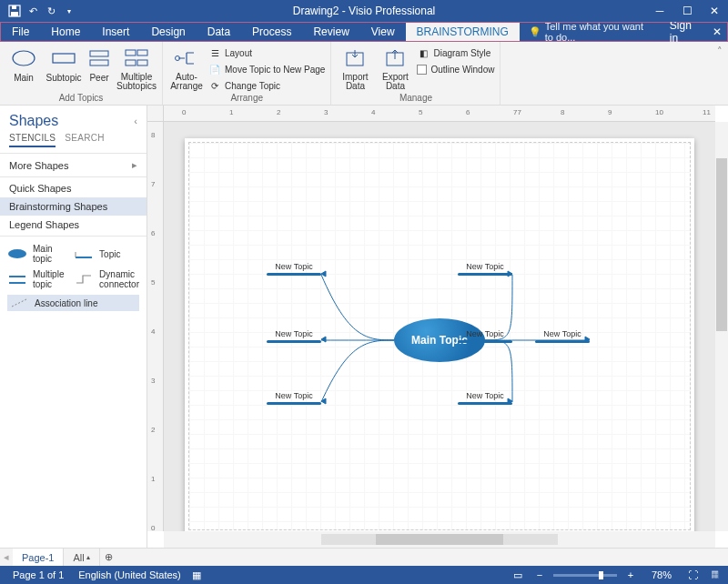  What do you see at coordinates (355, 67) in the screenshot?
I see `import-data-button: Import Data` at bounding box center [355, 67].